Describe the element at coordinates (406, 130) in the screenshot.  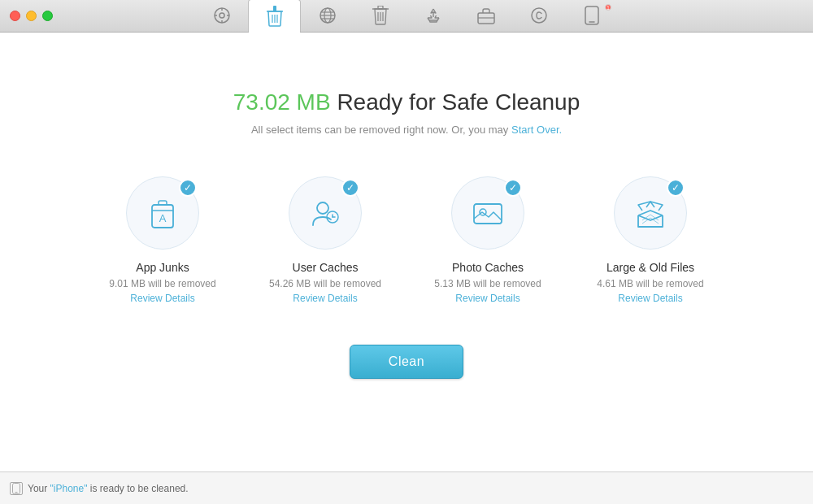
I see `subtitle: All select items can be removed right no…` at that location.